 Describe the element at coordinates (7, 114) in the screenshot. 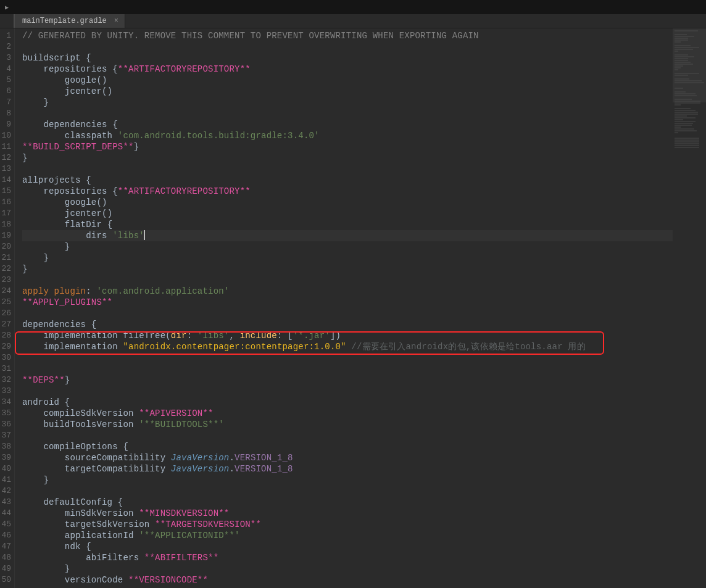

I see `line-number: 8` at that location.